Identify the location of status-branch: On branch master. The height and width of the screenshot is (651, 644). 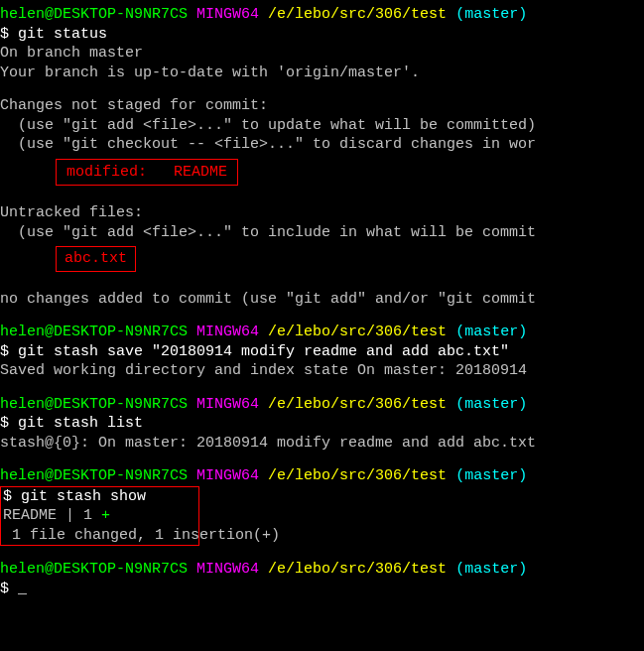
(322, 54).